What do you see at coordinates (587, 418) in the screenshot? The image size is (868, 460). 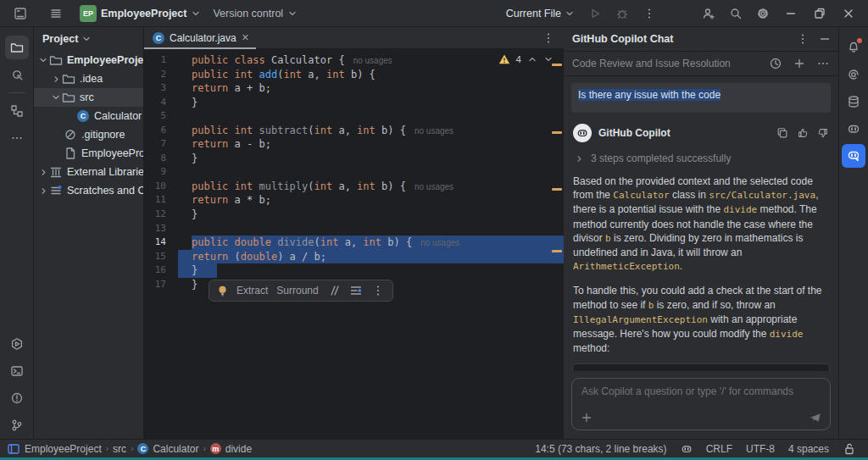 I see `attach-context-icon` at bounding box center [587, 418].